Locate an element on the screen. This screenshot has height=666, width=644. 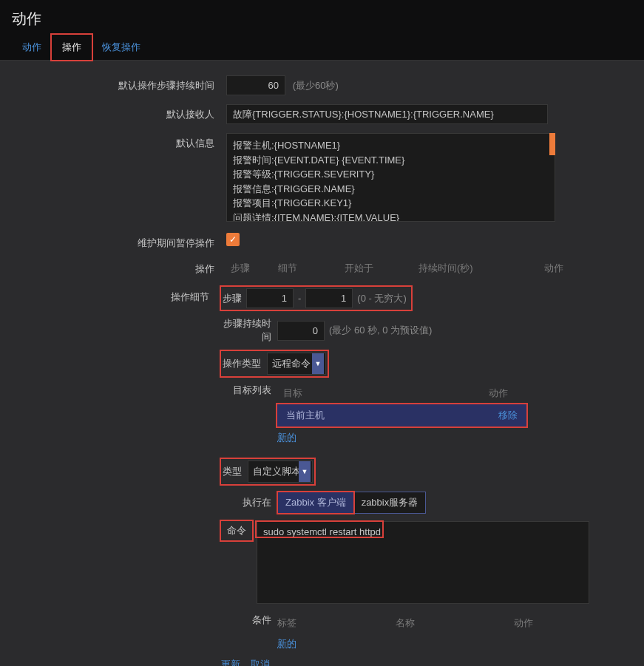
type-select: 自定义脚本 ▼ is located at coordinates (280, 472).